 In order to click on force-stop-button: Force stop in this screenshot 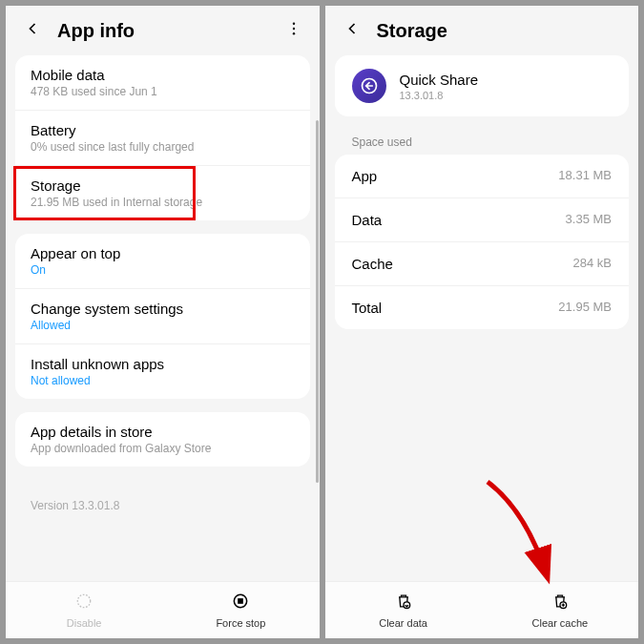, I will do `click(240, 611)`.